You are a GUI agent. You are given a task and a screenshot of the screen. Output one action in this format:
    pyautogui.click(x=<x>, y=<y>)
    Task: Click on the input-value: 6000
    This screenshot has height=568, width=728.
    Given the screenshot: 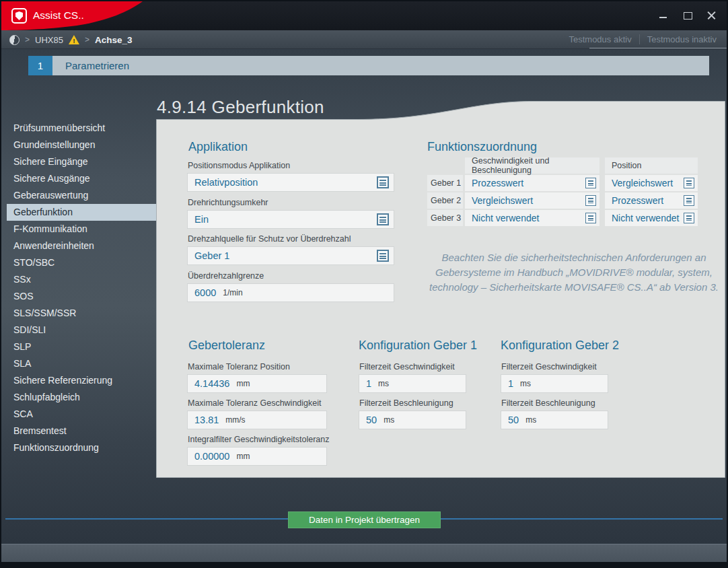 What is the action you would take?
    pyautogui.click(x=205, y=293)
    